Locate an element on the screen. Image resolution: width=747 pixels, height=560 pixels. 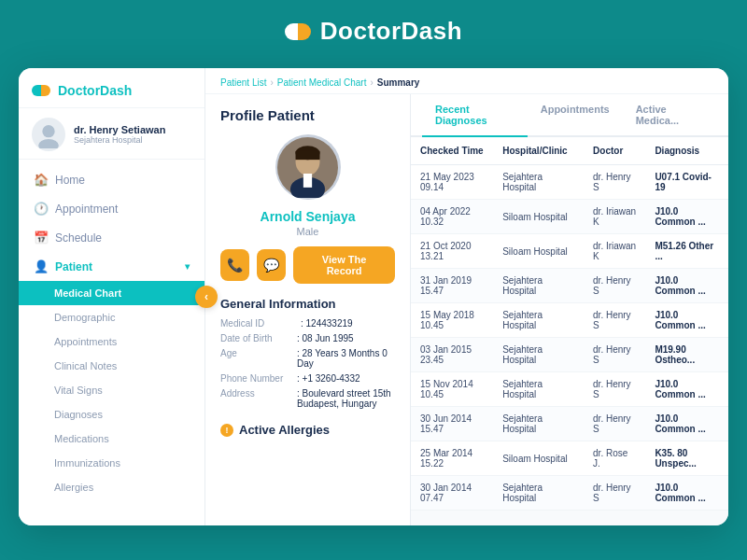
cell-time: 30 Jan 2014 07.47 is located at coordinates (452, 493).